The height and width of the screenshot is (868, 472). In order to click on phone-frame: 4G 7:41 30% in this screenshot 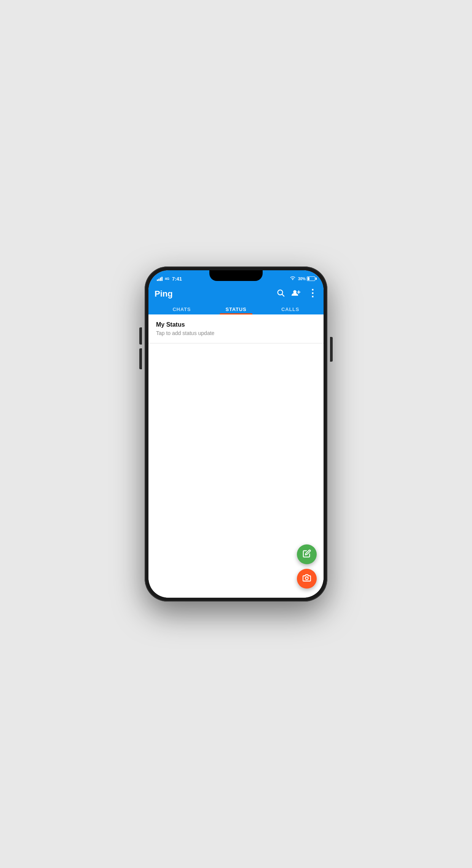, I will do `click(236, 434)`.